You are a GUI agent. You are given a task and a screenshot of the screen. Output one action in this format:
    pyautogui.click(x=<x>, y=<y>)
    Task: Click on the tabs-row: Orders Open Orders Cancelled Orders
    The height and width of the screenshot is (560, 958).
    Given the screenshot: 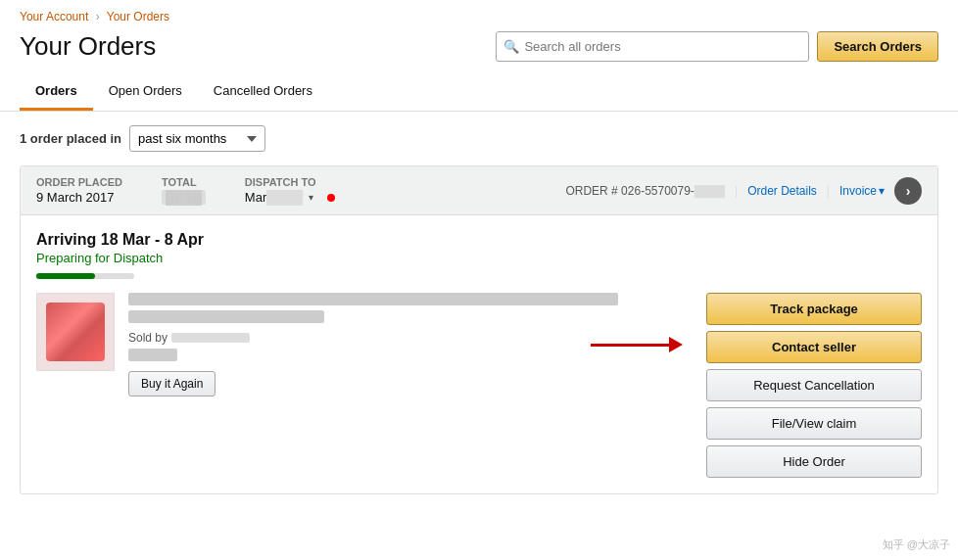 What is the action you would take?
    pyautogui.click(x=479, y=92)
    